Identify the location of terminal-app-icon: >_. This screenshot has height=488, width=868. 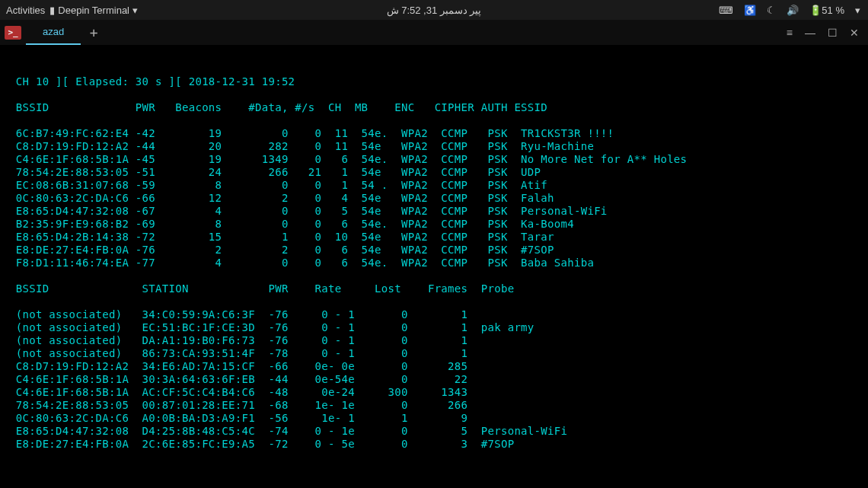
(13, 32).